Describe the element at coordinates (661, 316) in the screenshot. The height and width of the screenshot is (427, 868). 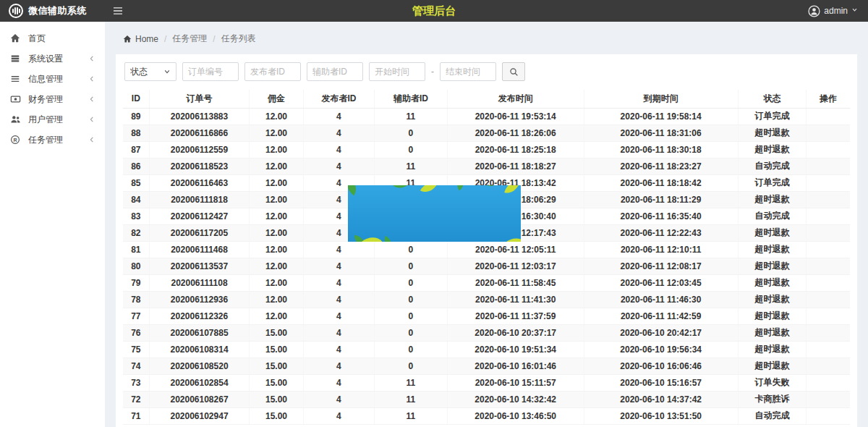
I see `table-cell: 2020-06-11 11:42:59` at that location.